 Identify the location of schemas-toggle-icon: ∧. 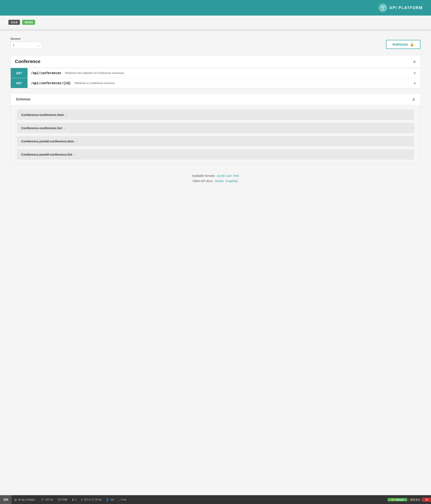
(413, 99).